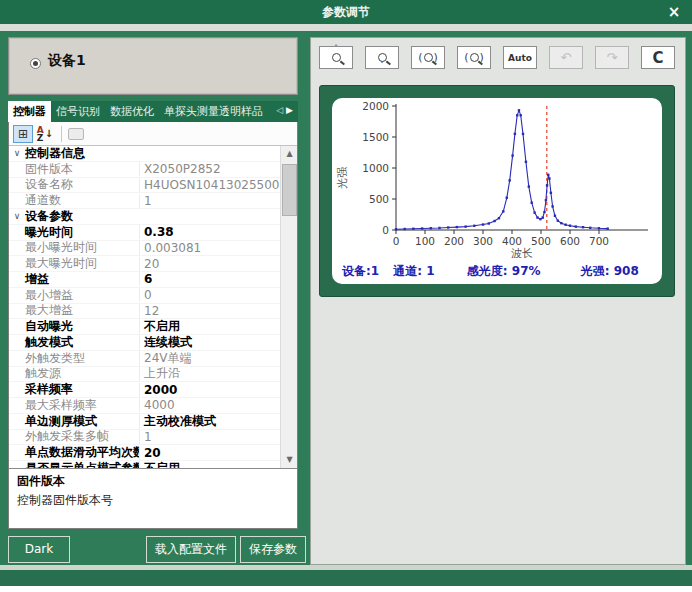 This screenshot has height=592, width=692. I want to click on property-label: 增益, so click(74, 280).